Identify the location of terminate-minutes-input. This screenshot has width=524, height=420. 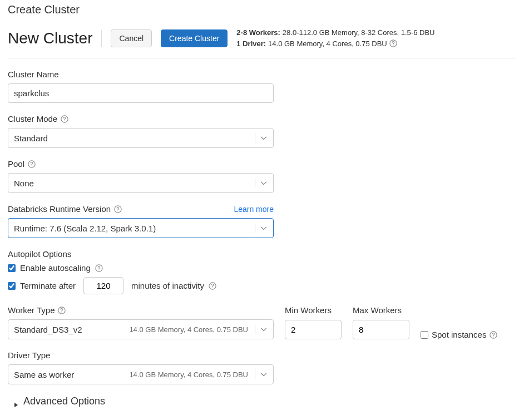
(103, 286).